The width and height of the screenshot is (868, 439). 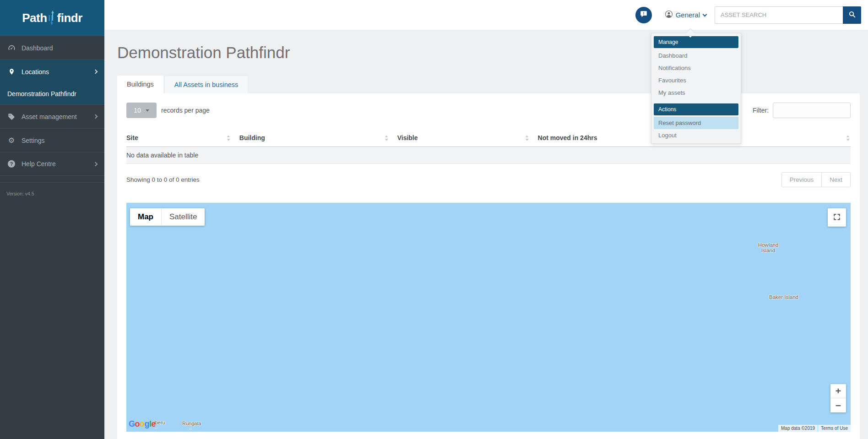 I want to click on asset-search-group, so click(x=788, y=15).